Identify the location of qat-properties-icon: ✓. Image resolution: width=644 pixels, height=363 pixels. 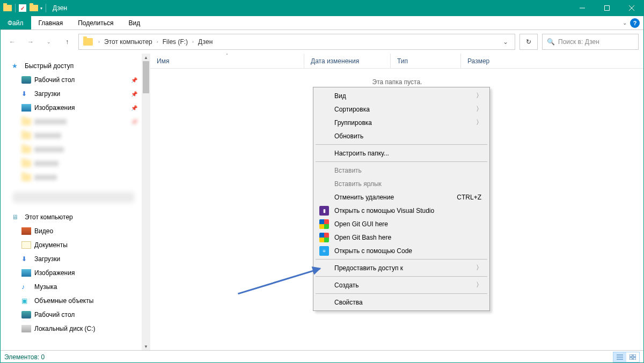
(23, 8).